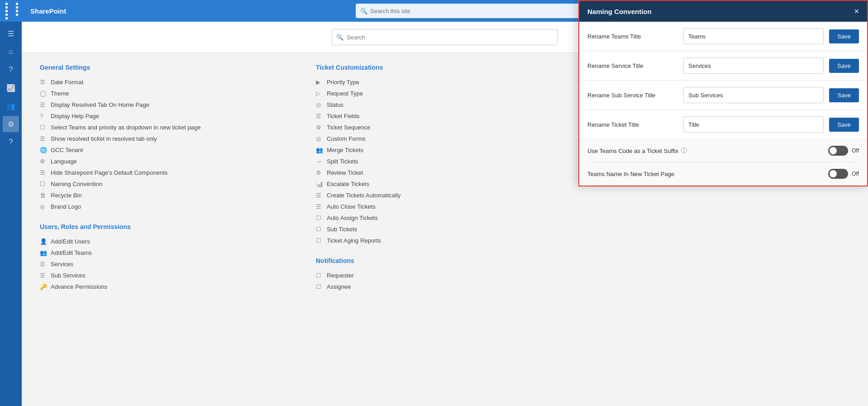 The image size is (868, 406). Describe the element at coordinates (351, 206) in the screenshot. I see `settings-label-auto-close: Auto Close Tickets` at that location.